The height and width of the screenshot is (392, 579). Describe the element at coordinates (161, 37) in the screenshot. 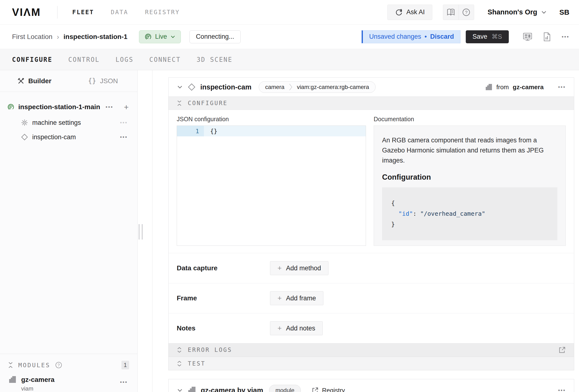

I see `live-status-label: Live` at that location.